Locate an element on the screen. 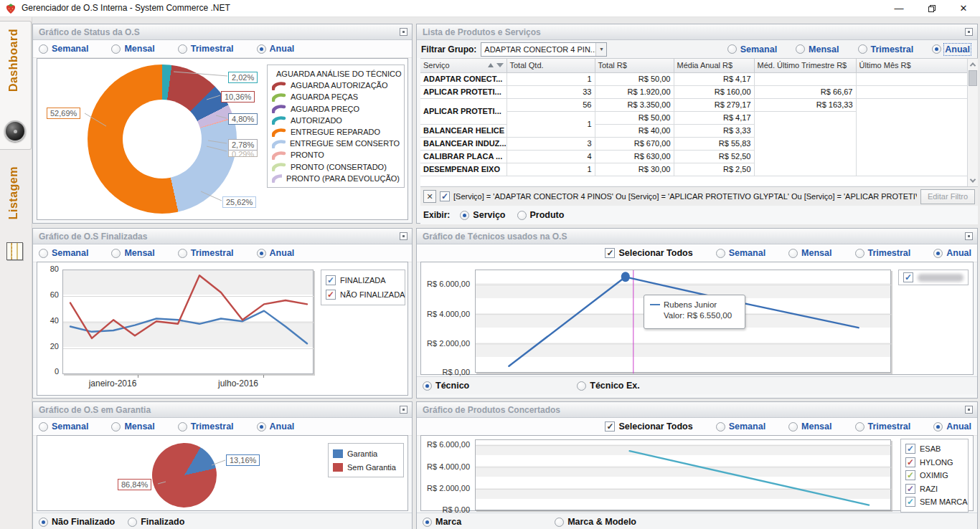 This screenshot has height=529, width=980. close-button: ✕ is located at coordinates (963, 9).